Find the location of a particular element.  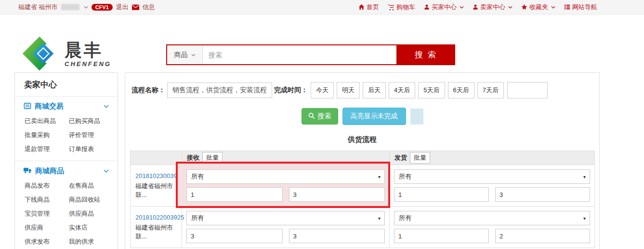

nav-seller-center: 卖家中心 is located at coordinates (492, 7).